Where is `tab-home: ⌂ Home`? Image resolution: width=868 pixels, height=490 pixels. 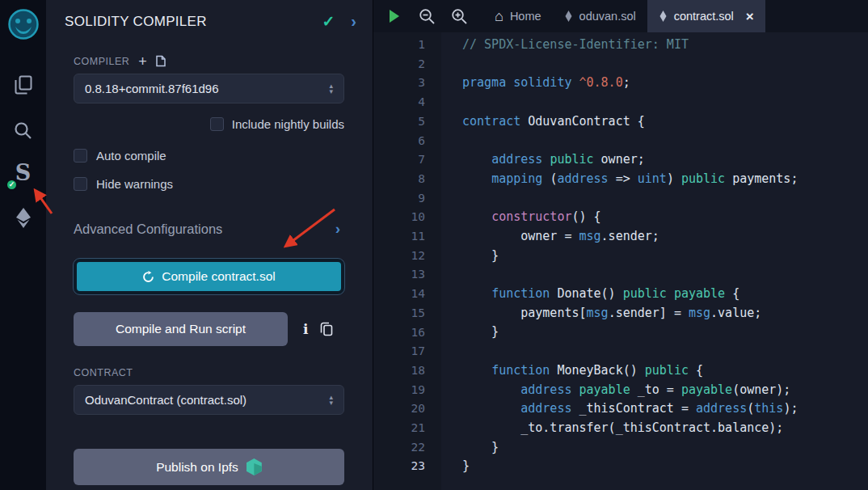 tab-home: ⌂ Home is located at coordinates (518, 16).